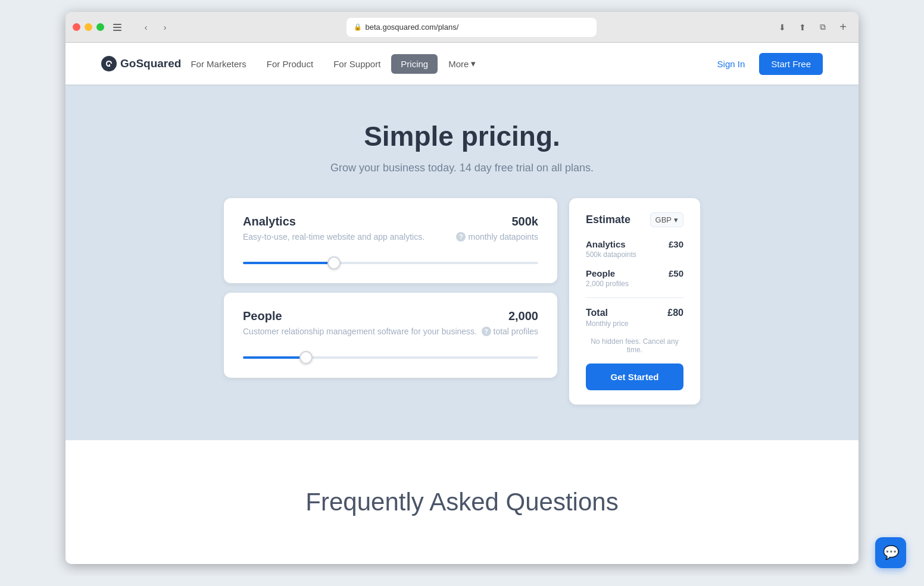  What do you see at coordinates (608, 220) in the screenshot?
I see `estimate-title: Estimate` at bounding box center [608, 220].